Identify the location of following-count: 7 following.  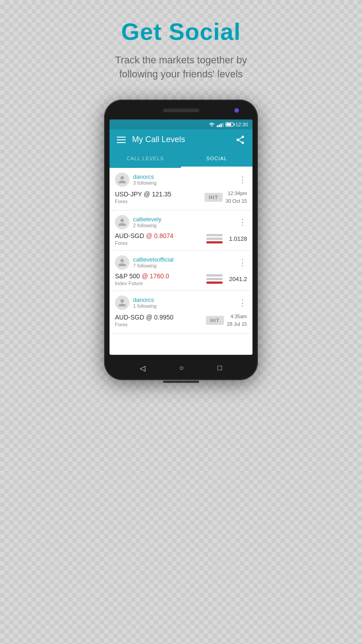
(153, 266).